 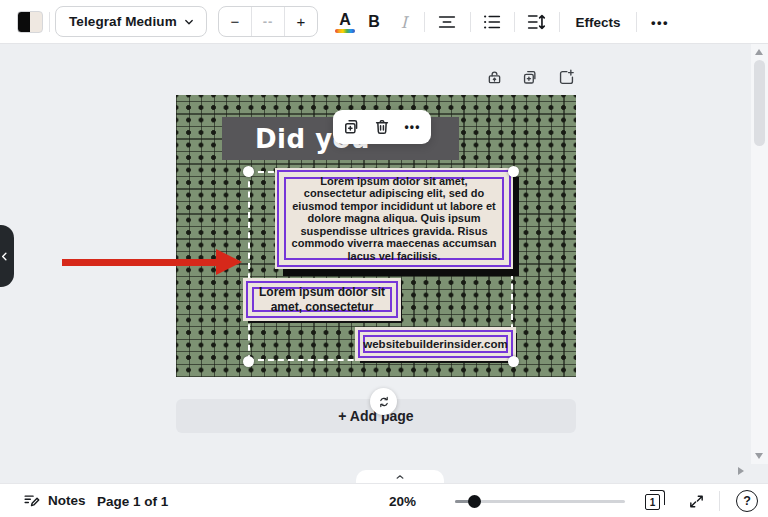 What do you see at coordinates (598, 22) in the screenshot?
I see `effects-label: Effects` at bounding box center [598, 22].